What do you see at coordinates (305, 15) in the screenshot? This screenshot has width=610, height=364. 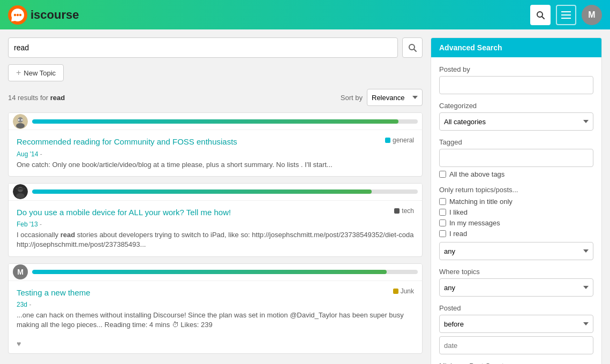 I see `header: iscourse M` at bounding box center [305, 15].